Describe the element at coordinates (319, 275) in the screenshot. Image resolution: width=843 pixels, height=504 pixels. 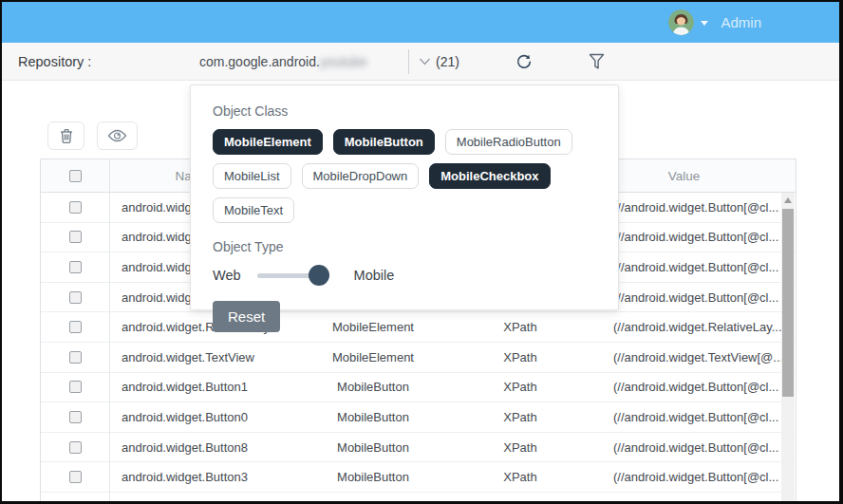
I see `toggle-knob` at that location.